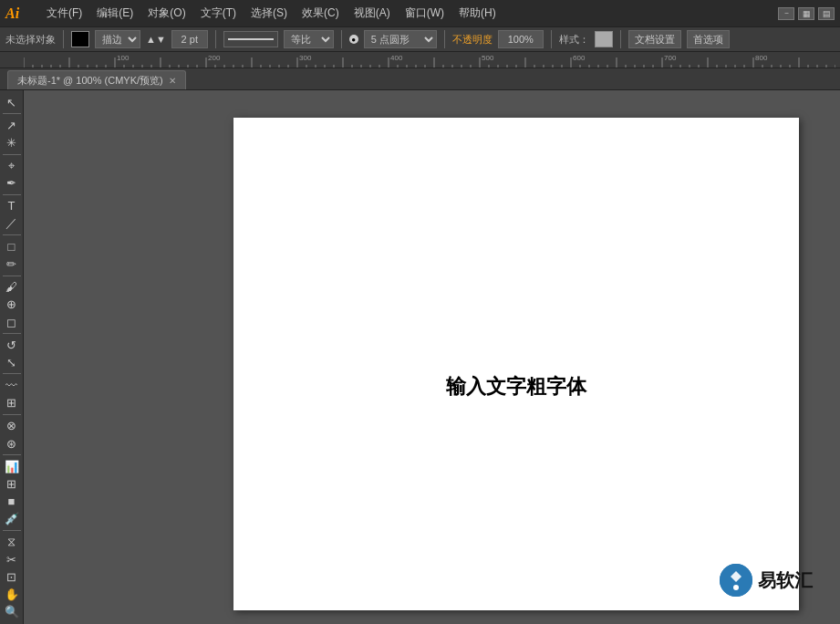  Describe the element at coordinates (12, 466) in the screenshot. I see `column-graph-tool: 📊` at that location.